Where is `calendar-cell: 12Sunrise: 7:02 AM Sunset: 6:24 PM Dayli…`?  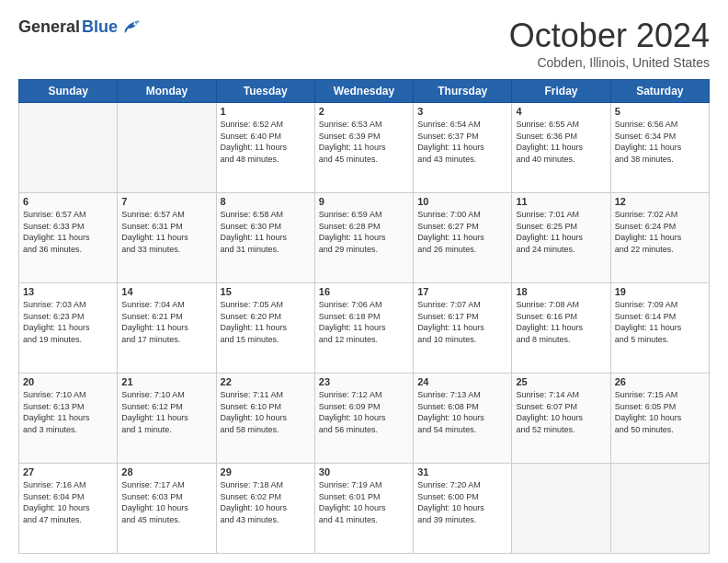
calendar-cell: 12Sunrise: 7:02 AM Sunset: 6:24 PM Dayli… is located at coordinates (660, 238).